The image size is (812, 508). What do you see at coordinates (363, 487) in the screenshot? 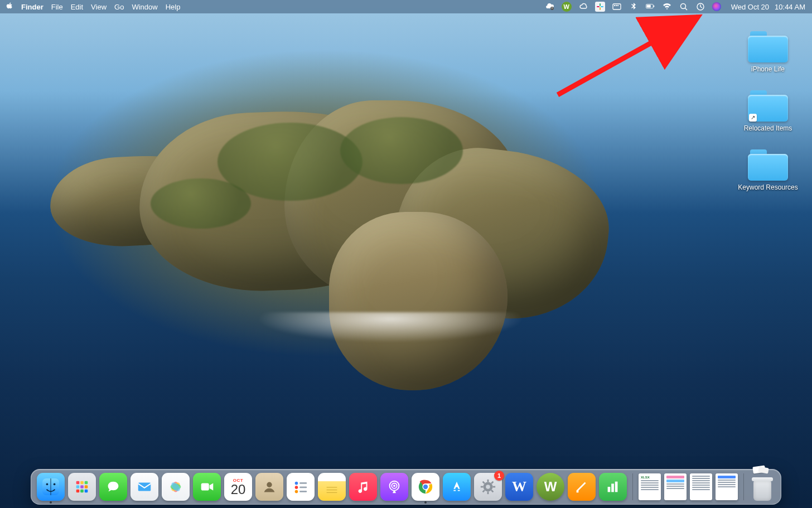
I see `dock-app-music` at bounding box center [363, 487].